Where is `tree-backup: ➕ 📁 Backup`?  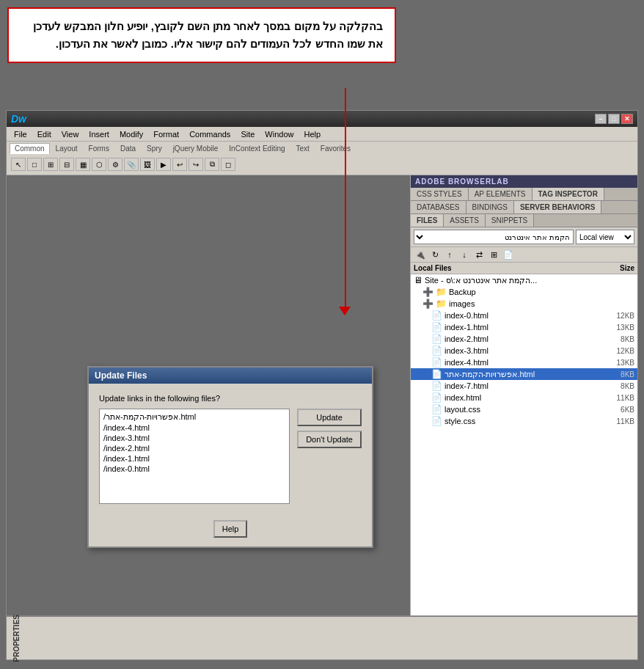 tree-backup: ➕ 📁 Backup is located at coordinates (524, 292).